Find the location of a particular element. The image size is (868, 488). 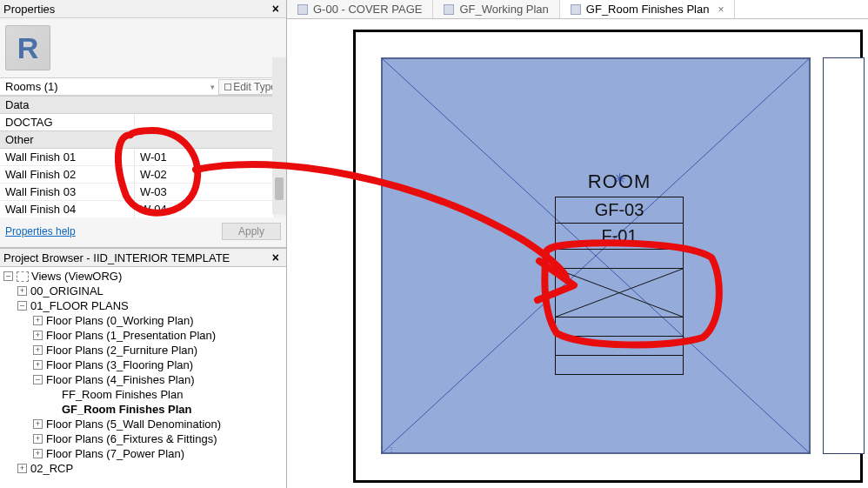

type-preview-icon: R is located at coordinates (28, 48).